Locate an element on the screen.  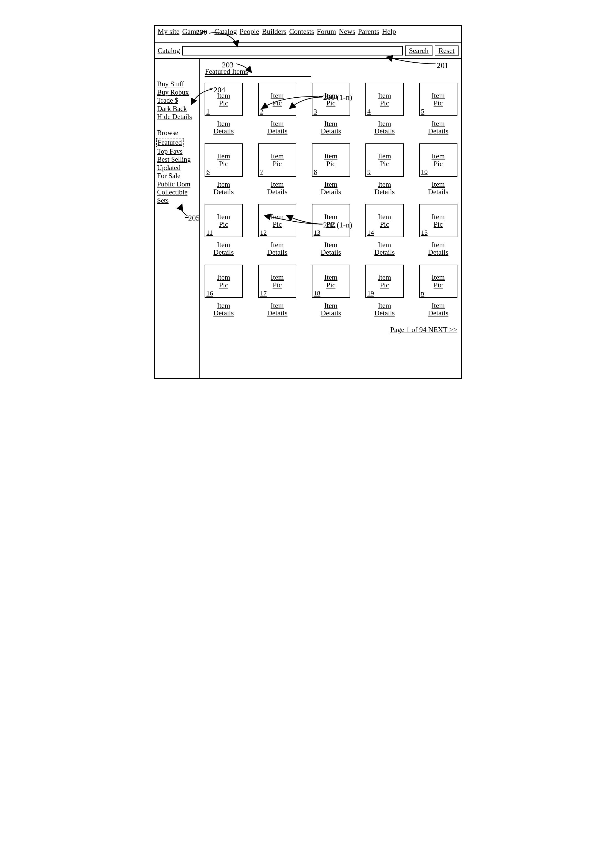
item-pic: ItemPic1 is located at coordinates (224, 99).